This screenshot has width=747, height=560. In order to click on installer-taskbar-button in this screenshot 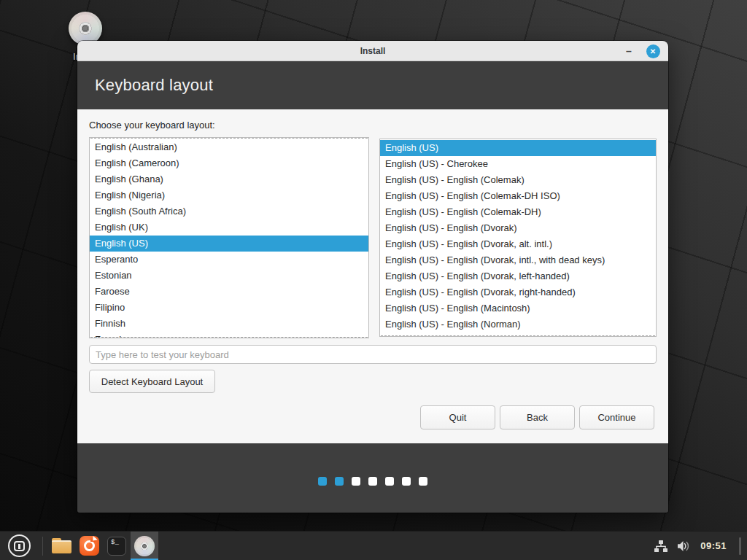, I will do `click(144, 545)`.